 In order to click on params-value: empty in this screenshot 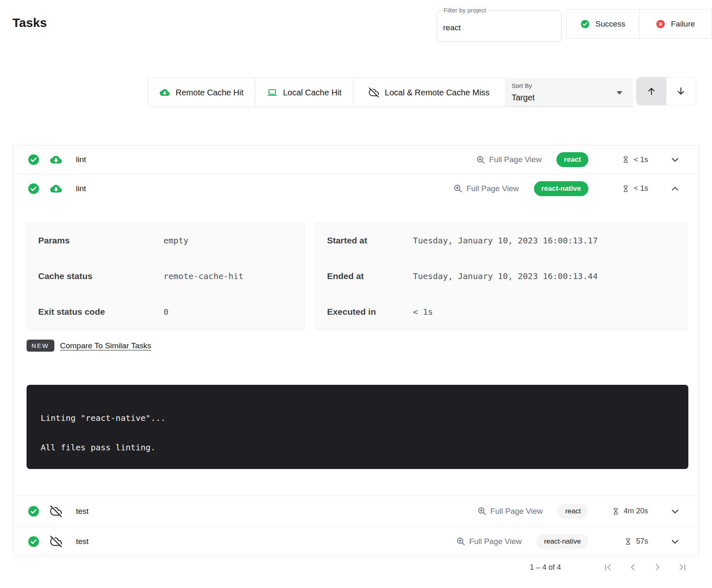, I will do `click(228, 241)`.